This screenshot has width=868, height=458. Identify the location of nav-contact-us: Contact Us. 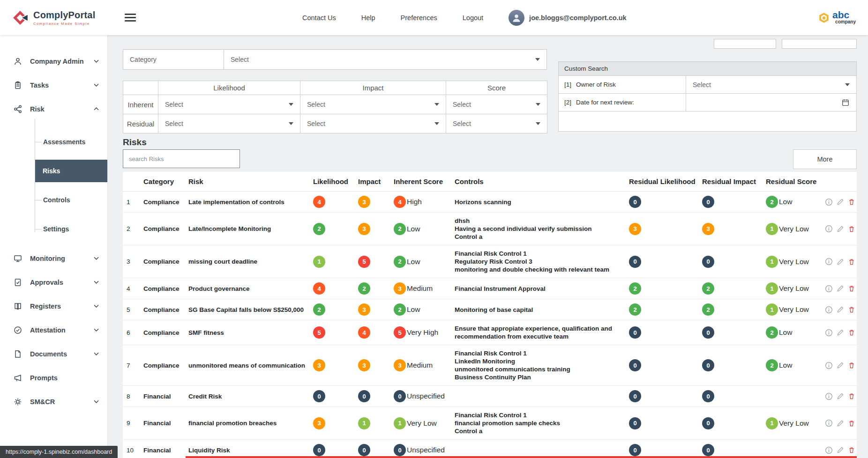
(319, 18).